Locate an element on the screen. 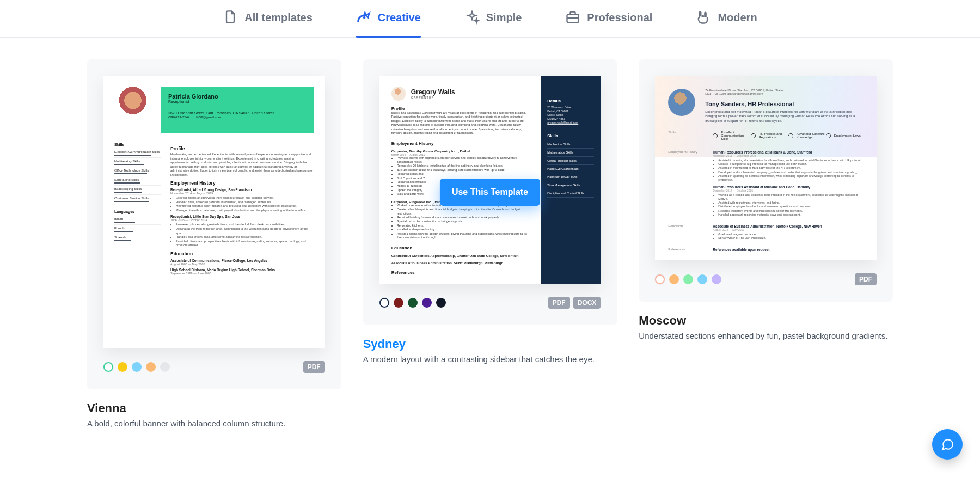 The height and width of the screenshot is (477, 980). tab-label: Modern is located at coordinates (737, 17).